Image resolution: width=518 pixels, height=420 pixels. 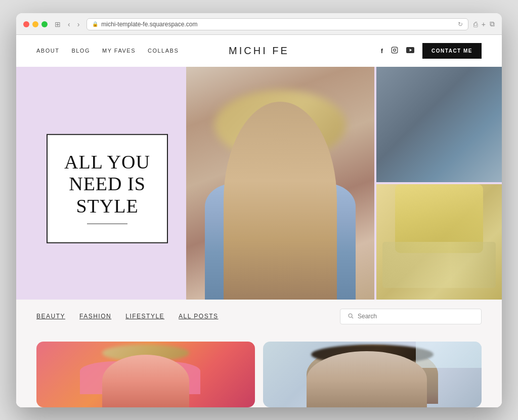 What do you see at coordinates (452, 51) in the screenshot?
I see `contact-button: CONTACT ME` at bounding box center [452, 51].